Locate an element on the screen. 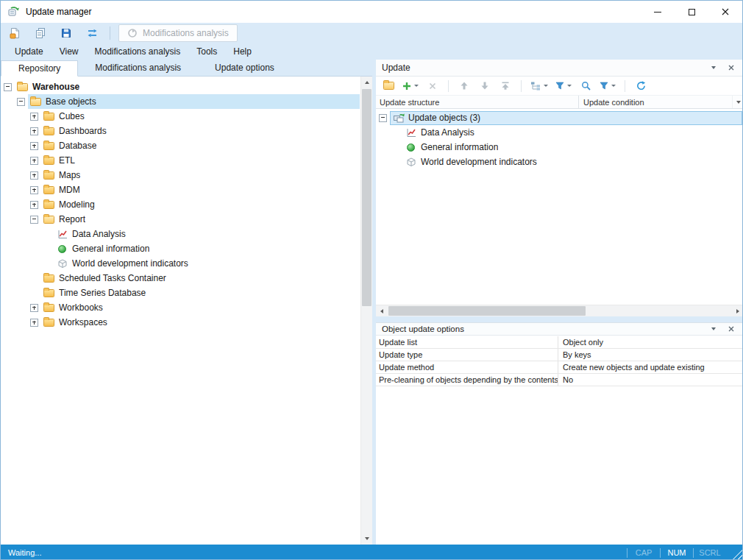  tree-row-body: Report is located at coordinates (200, 219).